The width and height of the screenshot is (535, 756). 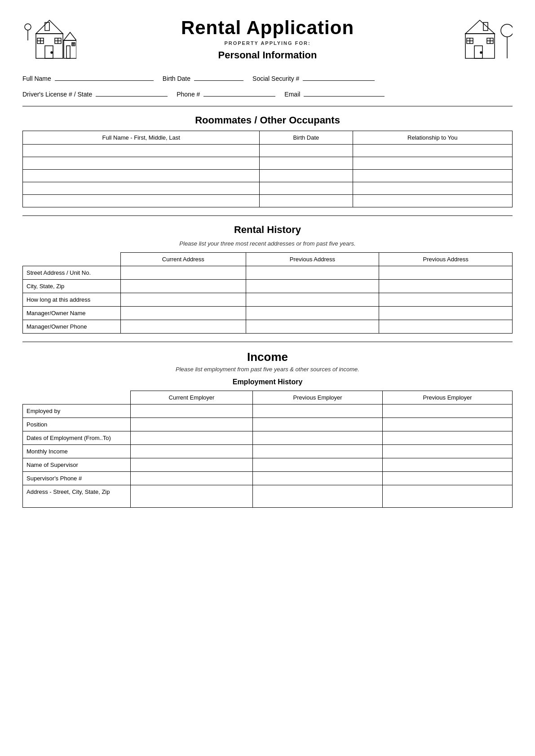 What do you see at coordinates (191, 398) in the screenshot?
I see `emp-col-current: Current Employer` at bounding box center [191, 398].